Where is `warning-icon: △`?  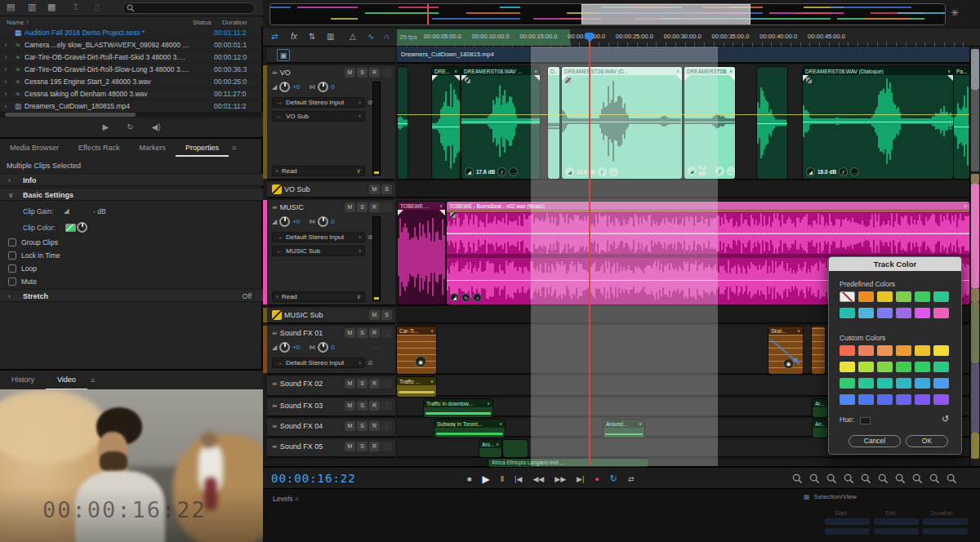 warning-icon: △ is located at coordinates (353, 36).